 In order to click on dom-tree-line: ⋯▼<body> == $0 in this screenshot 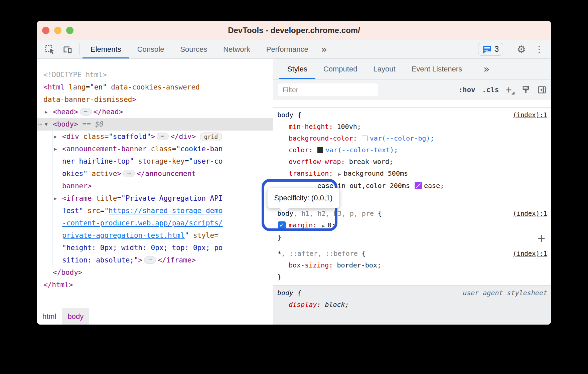, I will do `click(155, 124)`.